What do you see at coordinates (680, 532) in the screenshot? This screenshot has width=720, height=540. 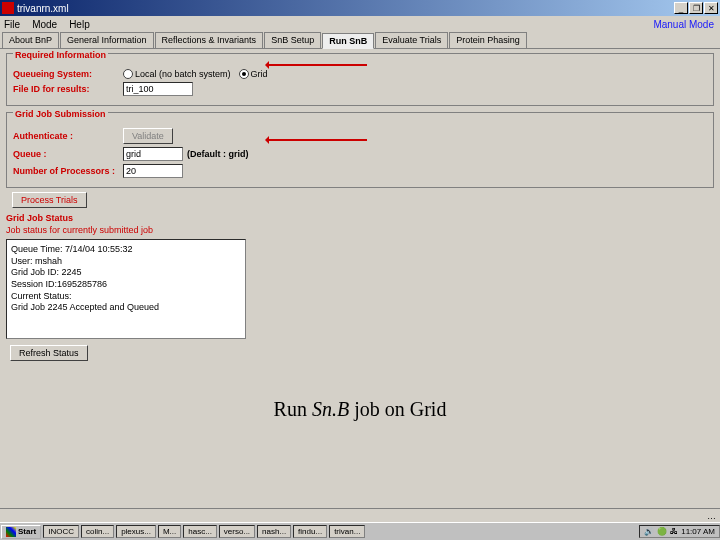 I see `system-tray: 🔊 🟢 🖧 11:07 AM` at bounding box center [680, 532].